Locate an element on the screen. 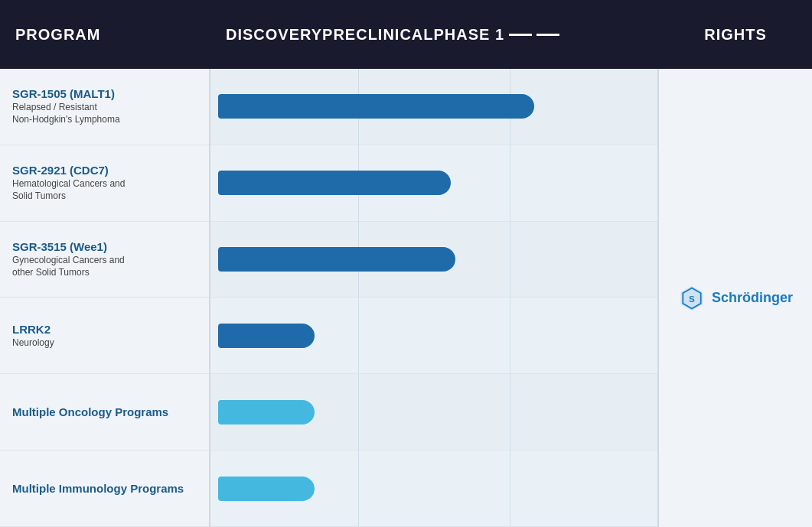  program-name-sgr2921: SGR-2921 (CDC7) is located at coordinates (104, 170).